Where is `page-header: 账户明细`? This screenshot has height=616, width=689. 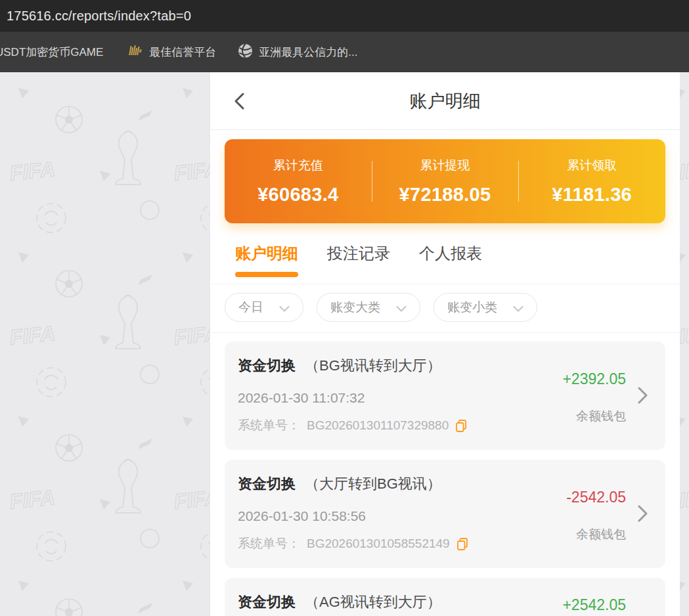
page-header: 账户明细 is located at coordinates (445, 101).